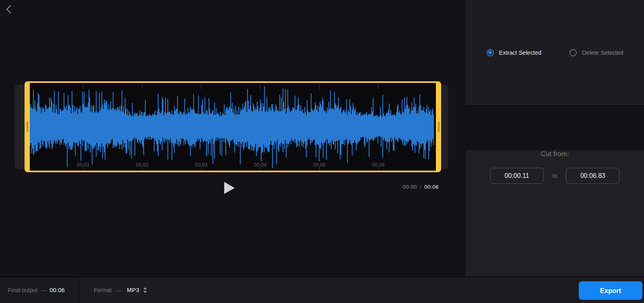  What do you see at coordinates (611, 291) in the screenshot?
I see `export-button: Export` at bounding box center [611, 291].